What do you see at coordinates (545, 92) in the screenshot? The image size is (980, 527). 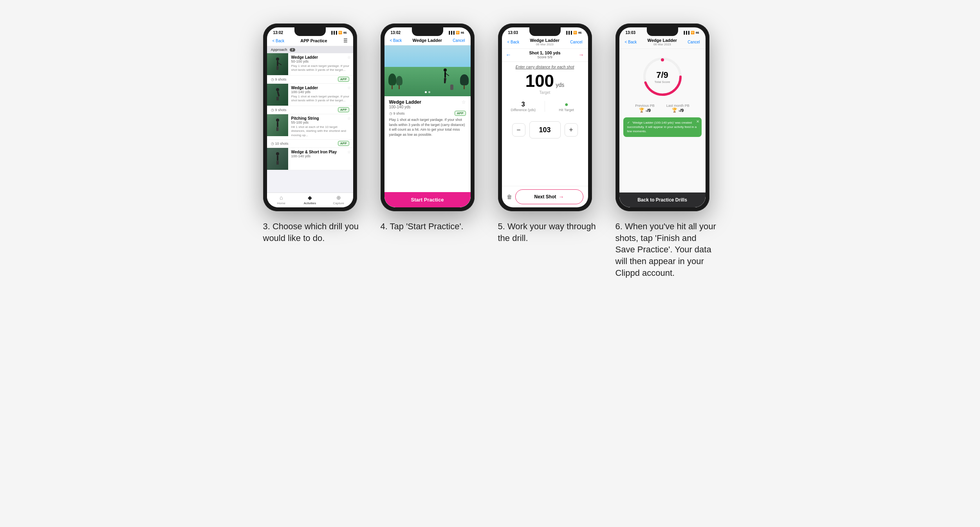 I see `target-sub: Target` at bounding box center [545, 92].